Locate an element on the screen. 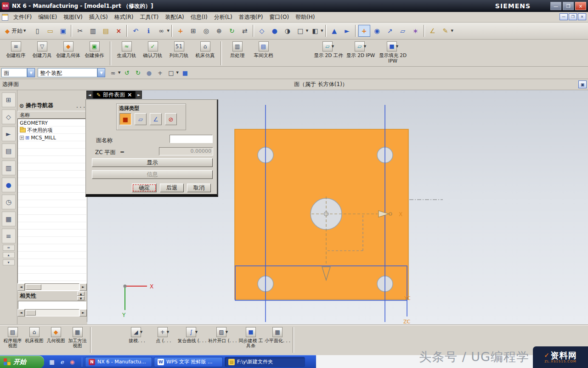 Image resolution: width=588 pixels, height=368 pixels. menu-assemblies: 装配(A) is located at coordinates (175, 17).